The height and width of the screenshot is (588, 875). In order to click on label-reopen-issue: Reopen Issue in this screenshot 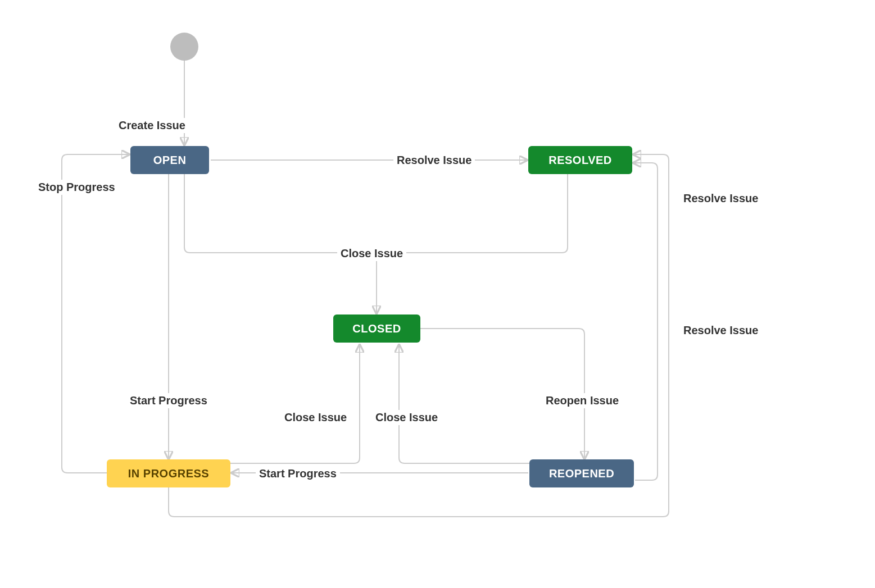, I will do `click(582, 401)`.